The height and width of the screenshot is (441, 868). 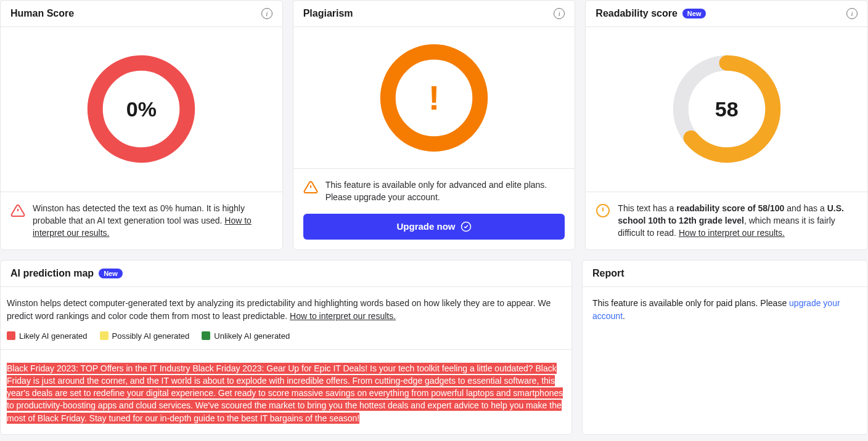 What do you see at coordinates (328, 14) in the screenshot?
I see `plagiarism-title: Plagiarism` at bounding box center [328, 14].